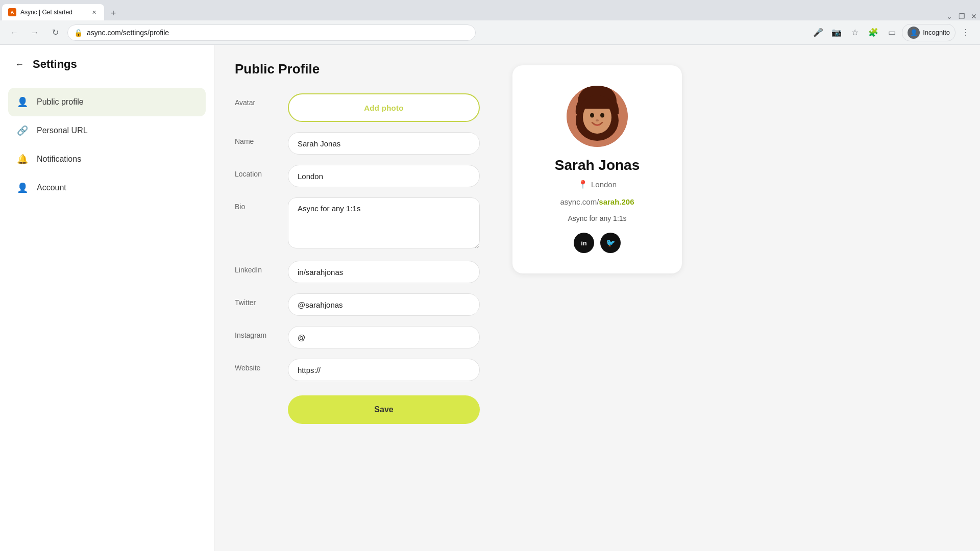  Describe the element at coordinates (597, 185) in the screenshot. I see `preview-location: 📍 London` at that location.